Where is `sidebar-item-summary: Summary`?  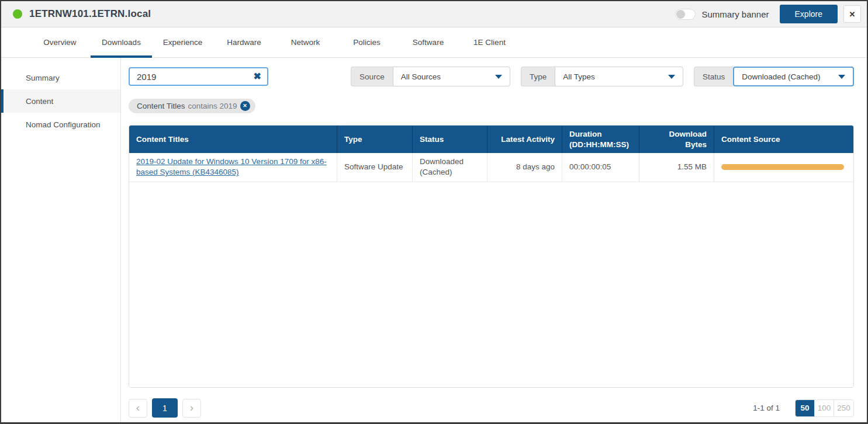 sidebar-item-summary: Summary is located at coordinates (61, 78).